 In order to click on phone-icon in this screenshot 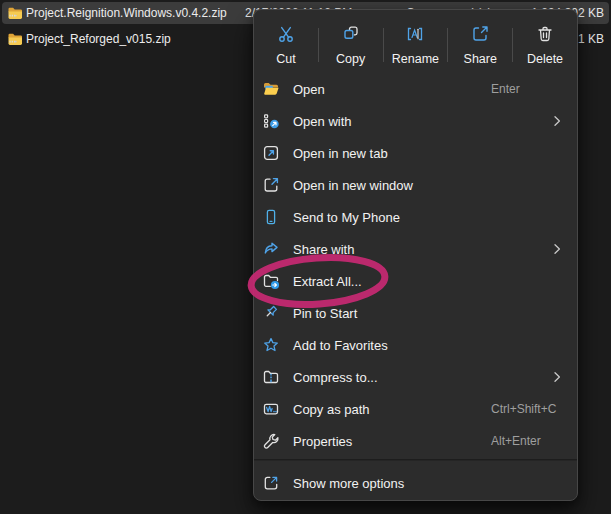, I will do `click(271, 217)`.